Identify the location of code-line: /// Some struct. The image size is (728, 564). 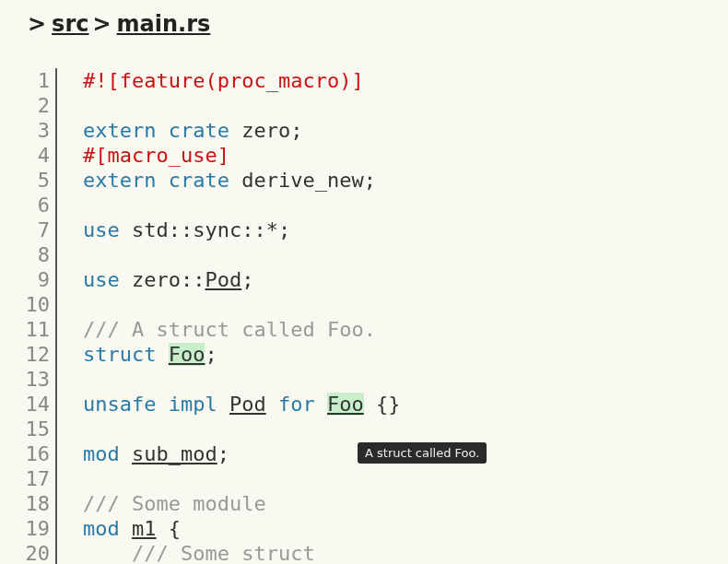
(241, 553).